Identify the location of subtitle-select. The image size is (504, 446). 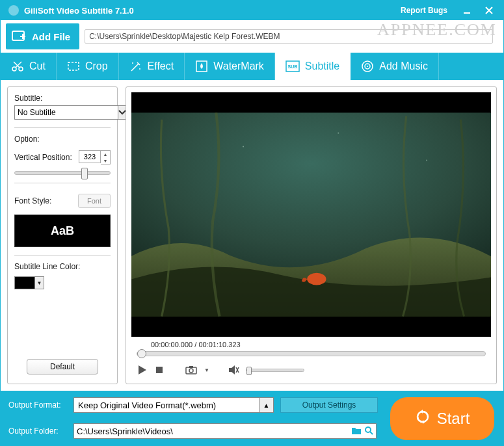
(62, 112).